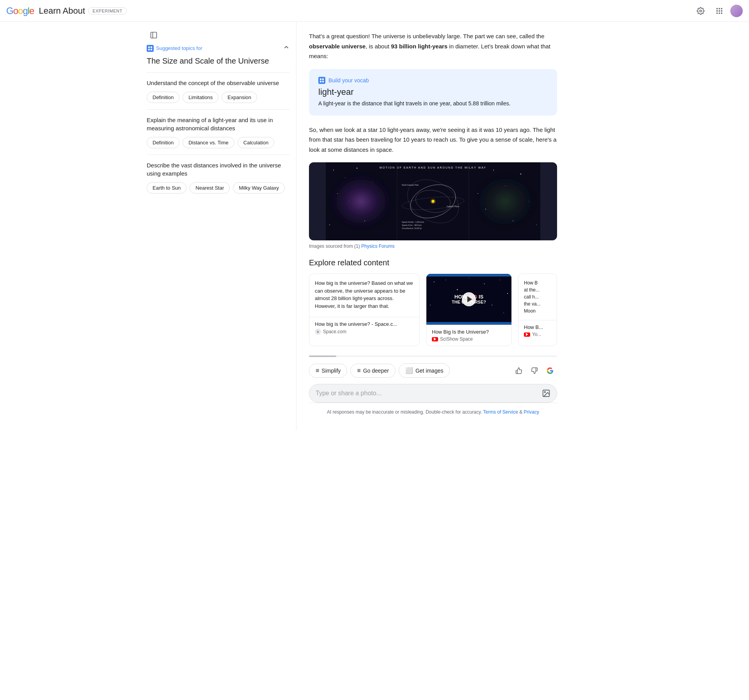 Image resolution: width=749 pixels, height=700 pixels. Describe the element at coordinates (537, 334) in the screenshot. I see `partial-source-name: Yo...` at that location.